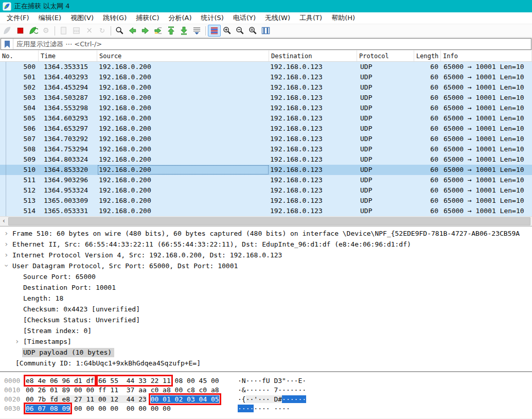  I want to click on column-header-length: Length, so click(428, 56).